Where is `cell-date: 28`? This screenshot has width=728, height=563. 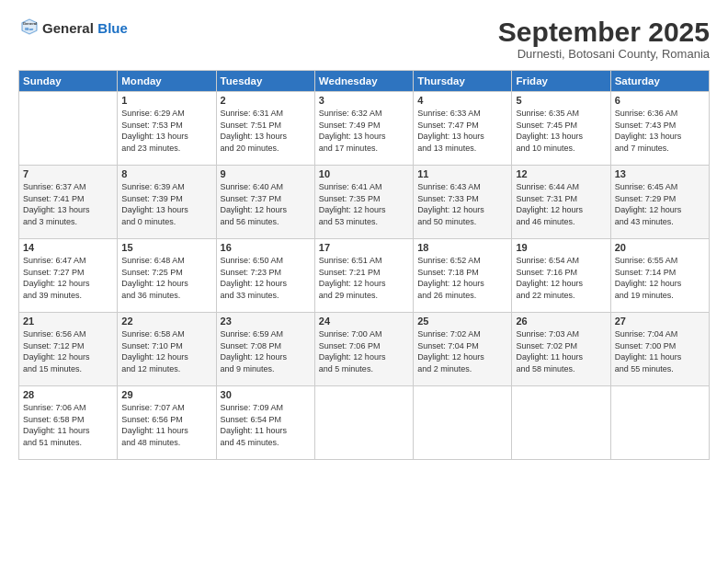 cell-date: 28 is located at coordinates (68, 395).